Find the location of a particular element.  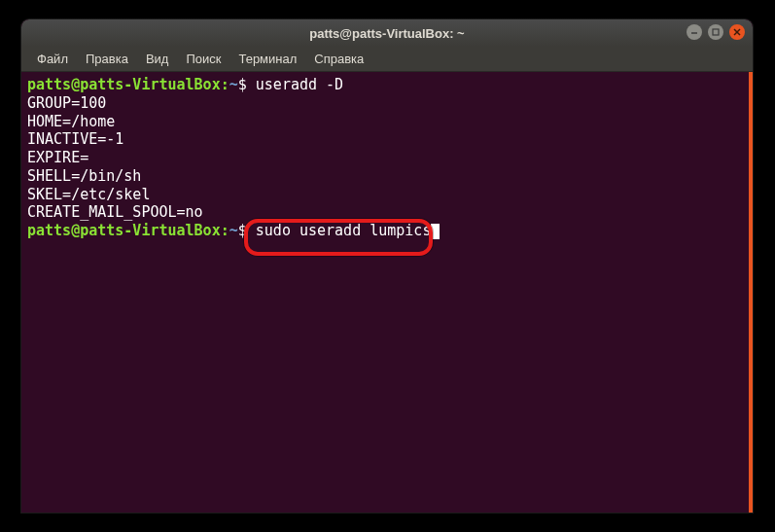

minimize-button is located at coordinates (694, 32).